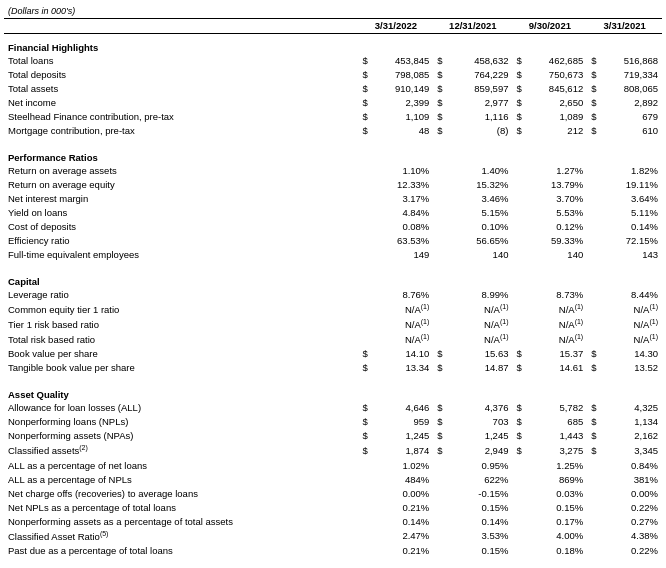  Describe the element at coordinates (478, 521) in the screenshot. I see `row-value: 0.14%` at that location.